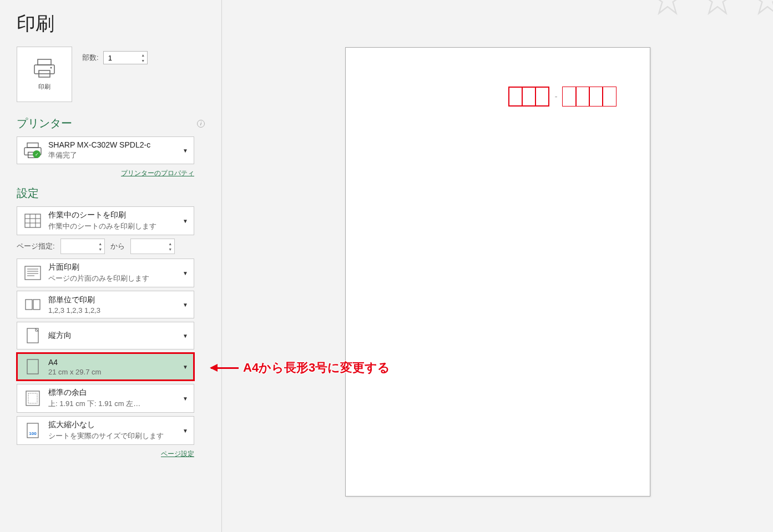 The width and height of the screenshot is (773, 532). What do you see at coordinates (105, 150) in the screenshot?
I see `printer-selector: SHARP MX-C302W SPDL2-c 準備完了 ▼` at bounding box center [105, 150].